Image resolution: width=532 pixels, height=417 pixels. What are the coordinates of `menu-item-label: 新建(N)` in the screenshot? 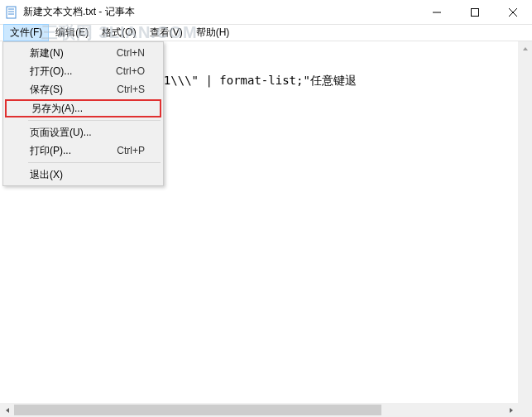 It's located at (73, 53).